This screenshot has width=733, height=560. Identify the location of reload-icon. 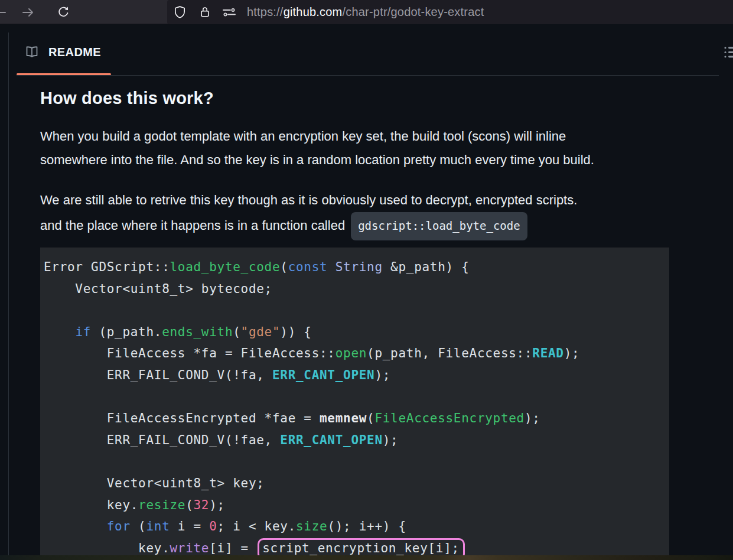
(64, 12).